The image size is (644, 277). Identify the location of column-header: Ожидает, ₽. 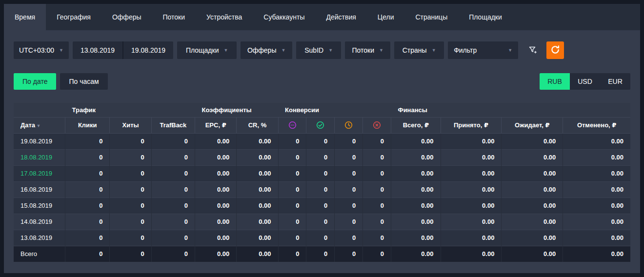
(532, 125).